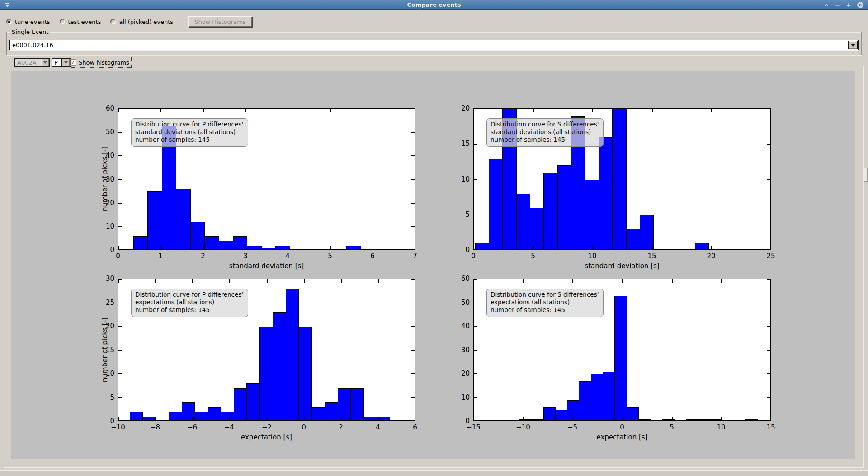  Describe the element at coordinates (142, 22) in the screenshot. I see `radio-all-picked-events: all (picked) events` at that location.